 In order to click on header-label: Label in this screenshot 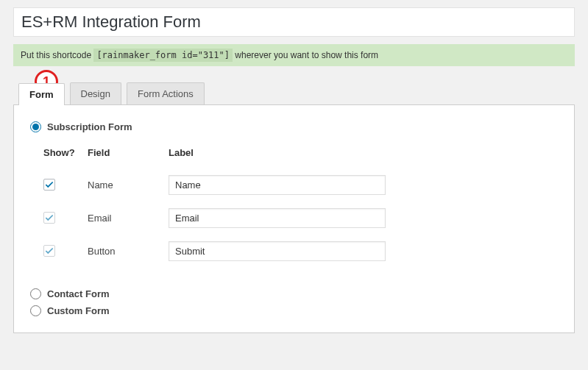, I will do `click(364, 156)`.